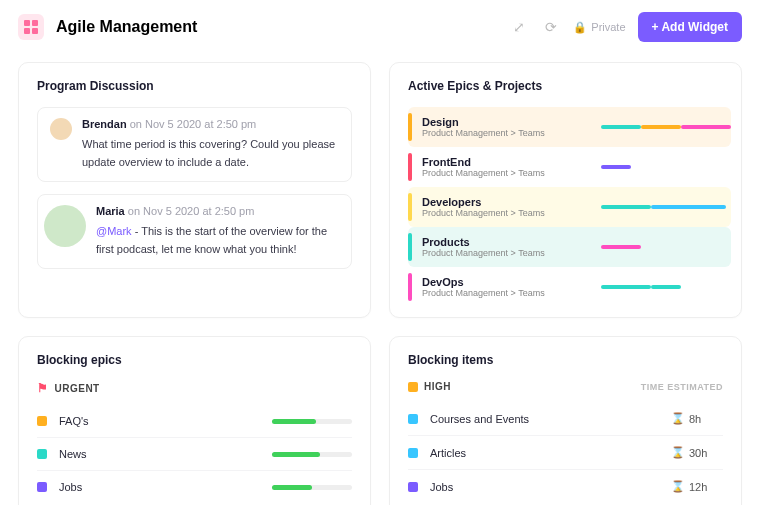 This screenshot has height=505, width=760. I want to click on epic-name: Developers, so click(506, 202).